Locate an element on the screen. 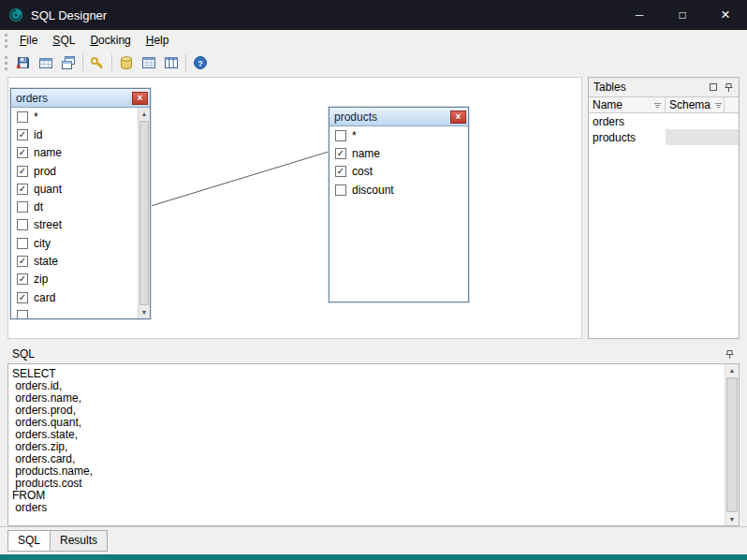 The image size is (747, 560). table-window-orders: orders × *✓id✓name✓prod✓quantdtstreetcit… is located at coordinates (81, 204).